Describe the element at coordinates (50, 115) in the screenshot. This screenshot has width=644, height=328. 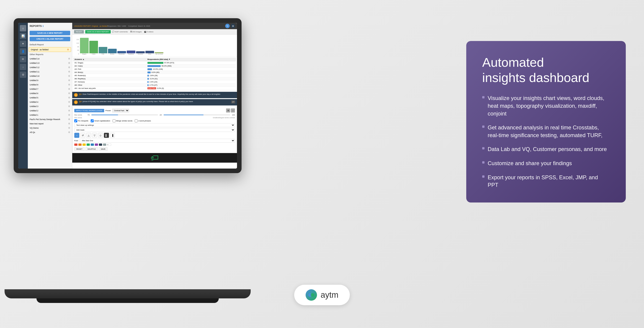
I see `list-item: Untitled 1 ⚙` at that location.